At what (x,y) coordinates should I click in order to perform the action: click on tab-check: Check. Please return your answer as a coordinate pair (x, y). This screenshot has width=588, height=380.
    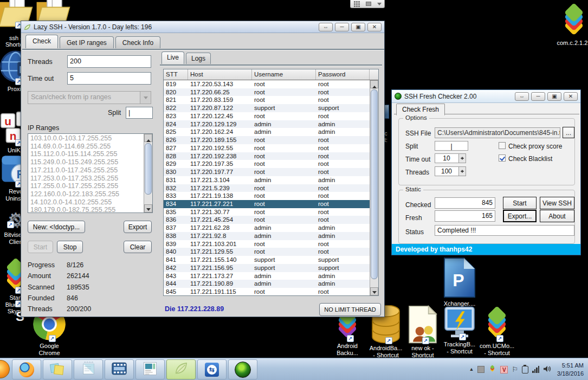
    Looking at the image, I should click on (42, 41).